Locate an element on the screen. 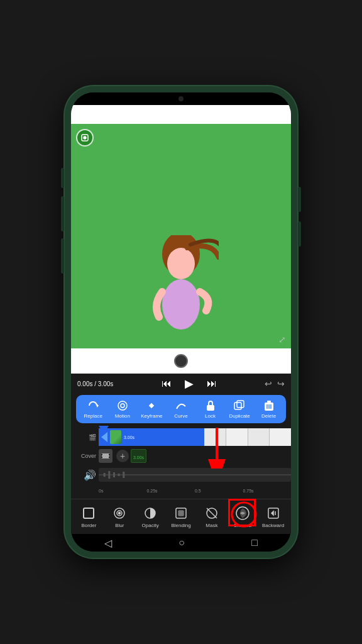  camera-notch is located at coordinates (181, 99).